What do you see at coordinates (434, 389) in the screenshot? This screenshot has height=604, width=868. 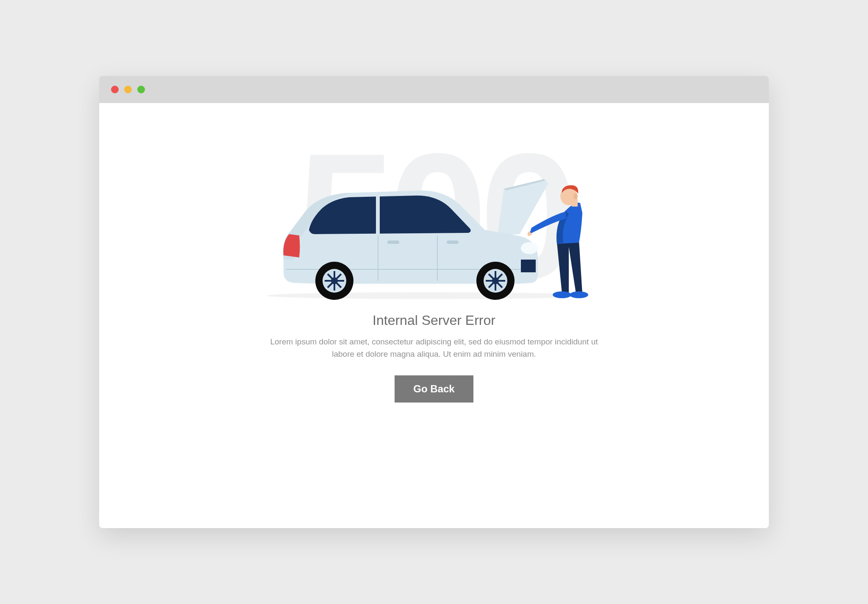 I see `go-back-button: Go Back` at bounding box center [434, 389].